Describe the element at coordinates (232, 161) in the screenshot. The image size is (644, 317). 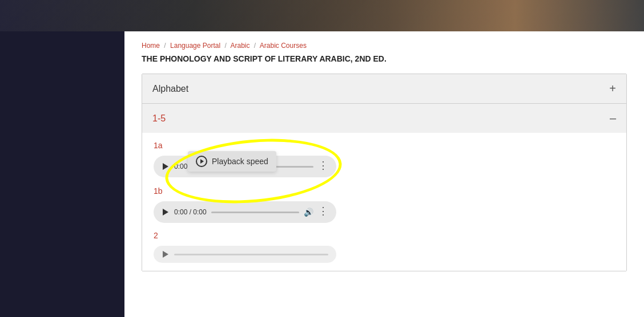
I see `playback-speed-tooltip: Playback speed` at that location.